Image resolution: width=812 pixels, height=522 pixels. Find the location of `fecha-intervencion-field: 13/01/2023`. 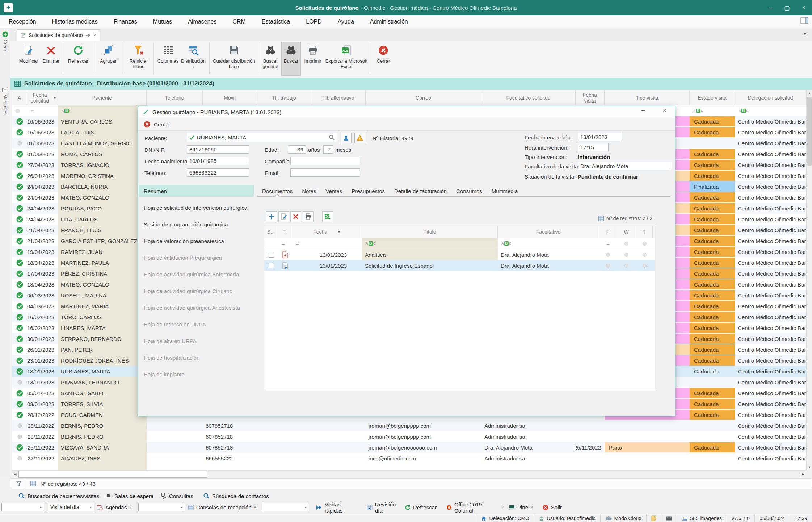

fecha-intervencion-field: 13/01/2023 is located at coordinates (600, 137).